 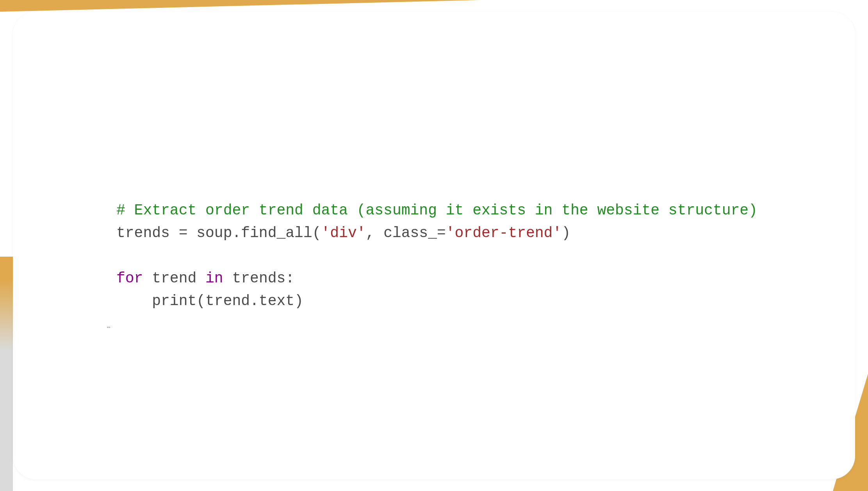 What do you see at coordinates (437, 210) in the screenshot?
I see `code-comment: # Extract order trend data (assuming it …` at bounding box center [437, 210].